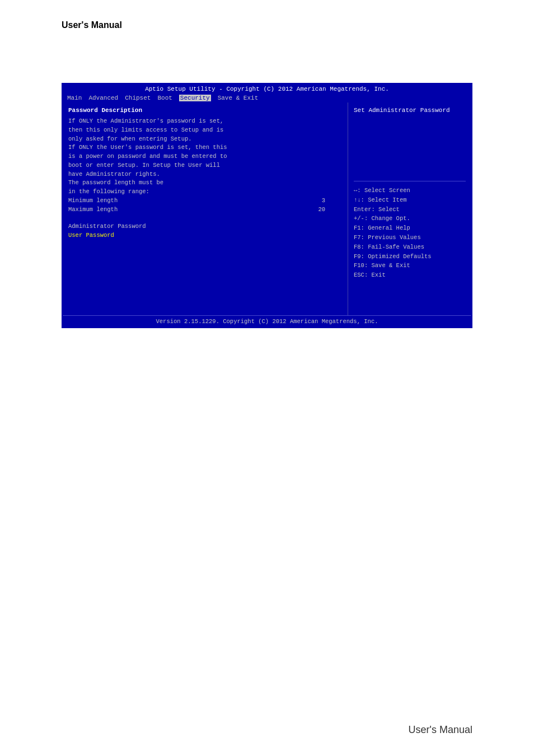 The height and width of the screenshot is (756, 534). What do you see at coordinates (410, 265) in the screenshot?
I see `help-f10: F10: Save & Exit` at bounding box center [410, 265].